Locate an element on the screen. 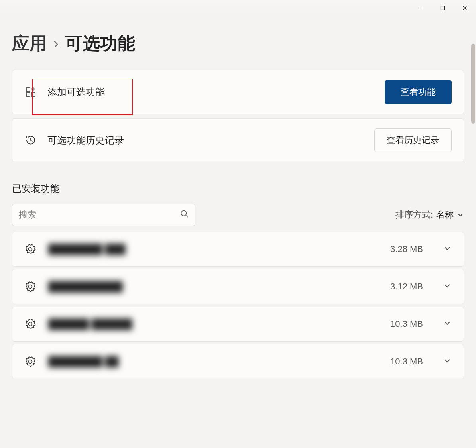 The image size is (476, 448). breadcrumb-parent: 应用 is located at coordinates (30, 44).